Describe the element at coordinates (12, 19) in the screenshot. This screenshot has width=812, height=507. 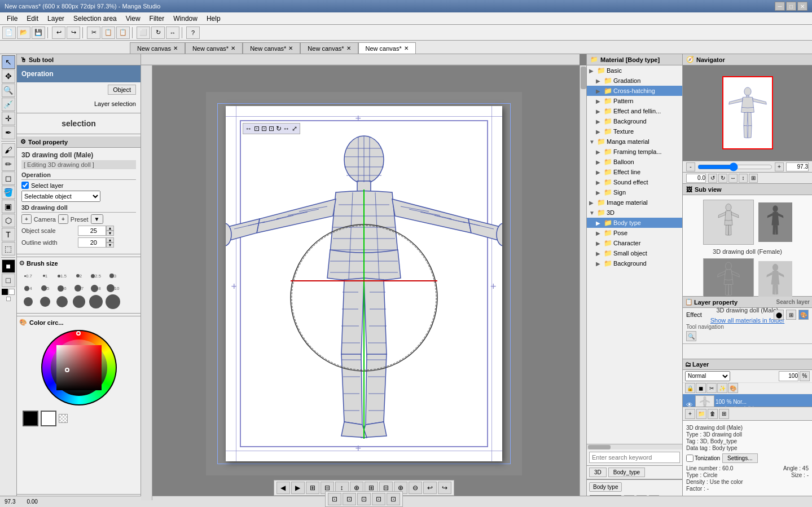
I see `menu-file: File` at that location.